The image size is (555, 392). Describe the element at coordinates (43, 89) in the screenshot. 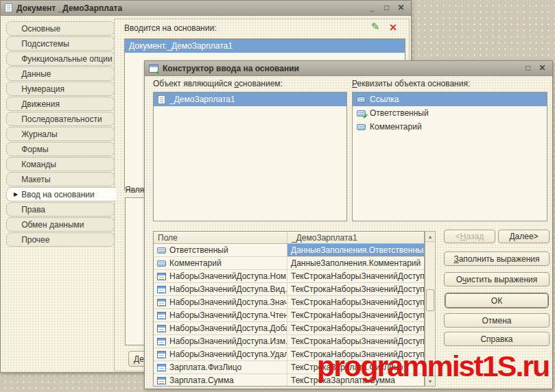

I see `tab-label: Нумерация` at that location.